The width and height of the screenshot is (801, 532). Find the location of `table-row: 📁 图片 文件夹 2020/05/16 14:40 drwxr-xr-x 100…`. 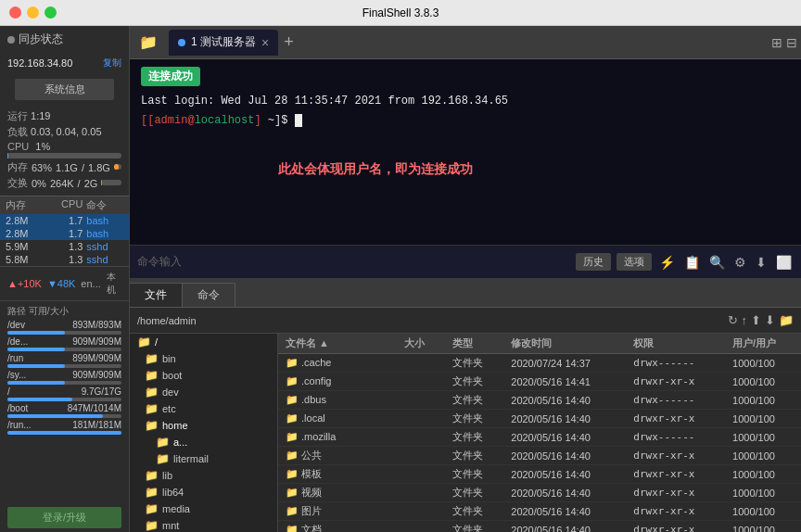

table-row: 📁 图片 文件夹 2020/05/16 14:40 drwxr-xr-x 100… is located at coordinates (540, 512).